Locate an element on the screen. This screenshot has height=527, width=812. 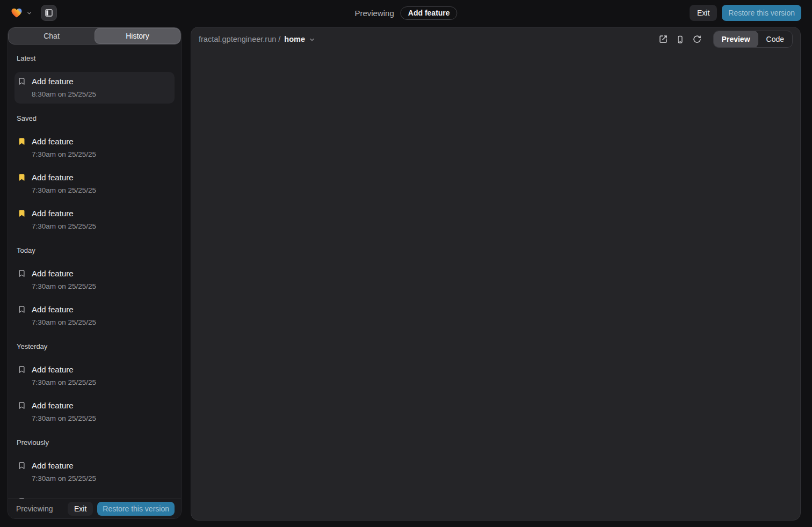
url-prefix: fractal.gptengineer.run / is located at coordinates (240, 39).